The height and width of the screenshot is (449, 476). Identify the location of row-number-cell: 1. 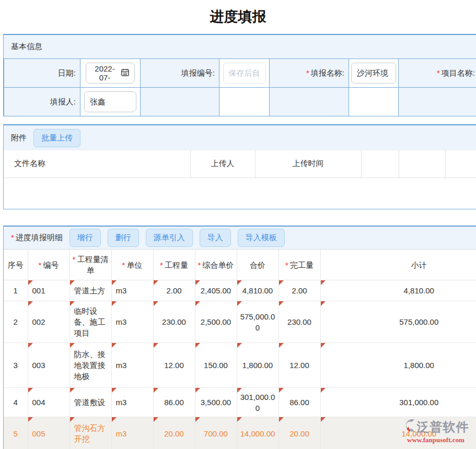
(16, 291).